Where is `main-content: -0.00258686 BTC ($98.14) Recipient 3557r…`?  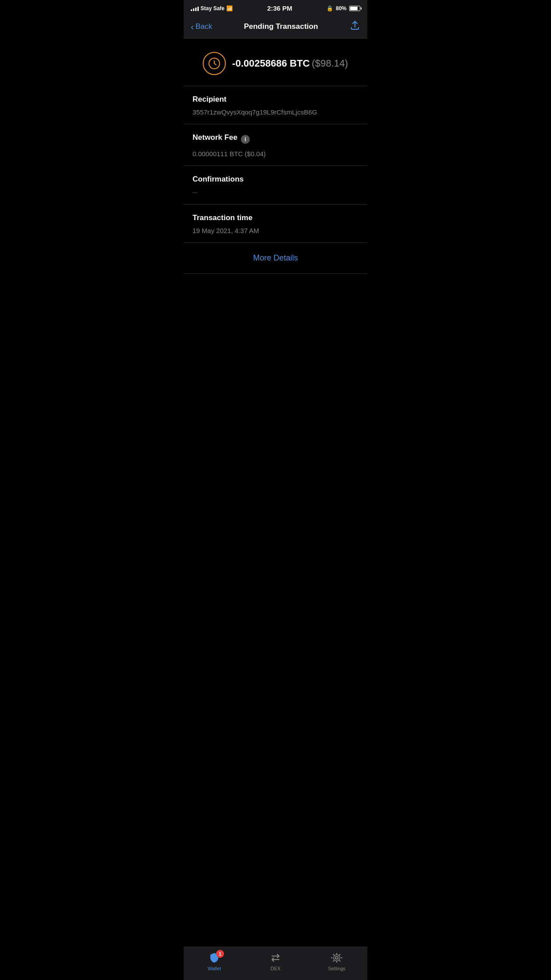
main-content: -0.00258686 BTC ($98.14) Recipient 3557r… is located at coordinates (276, 201).